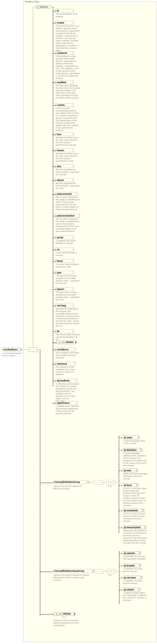 The width and height of the screenshot is (157, 644). I want to click on group-concept-definition: ConceptDefinitionGroup −, so click(70, 482).